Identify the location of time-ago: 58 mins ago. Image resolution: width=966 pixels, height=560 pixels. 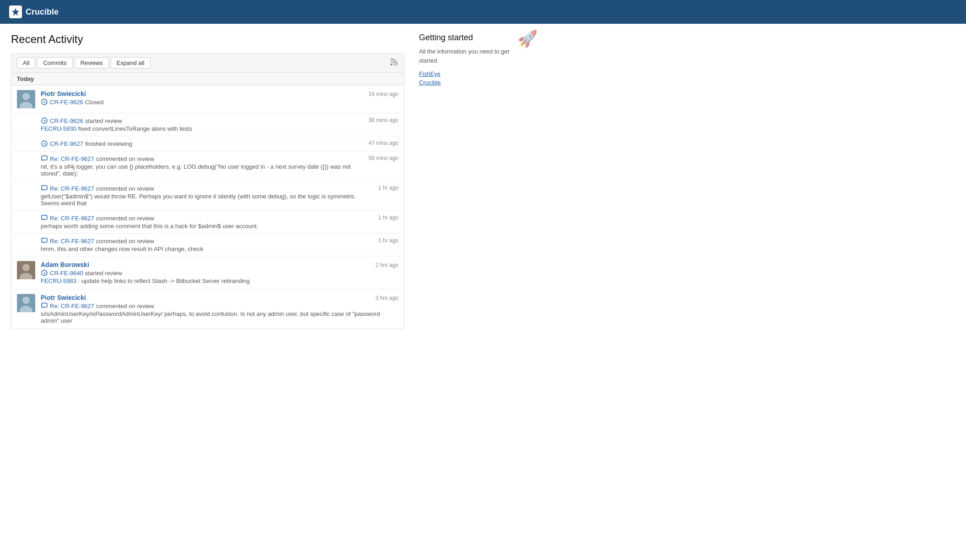
(383, 158).